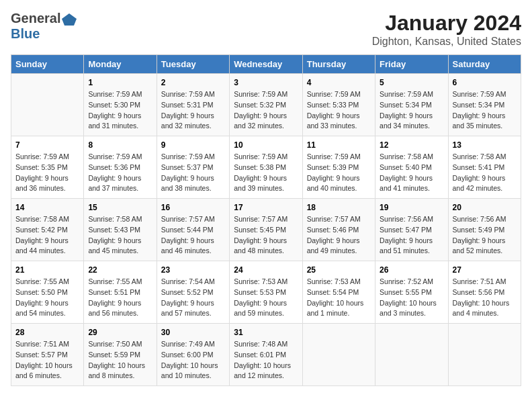 This screenshot has width=532, height=411. What do you see at coordinates (266, 168) in the screenshot?
I see `calendar-cell: 10Sunrise: 7:59 AM Sunset: 5:38 PM Dayli…` at bounding box center [266, 168].